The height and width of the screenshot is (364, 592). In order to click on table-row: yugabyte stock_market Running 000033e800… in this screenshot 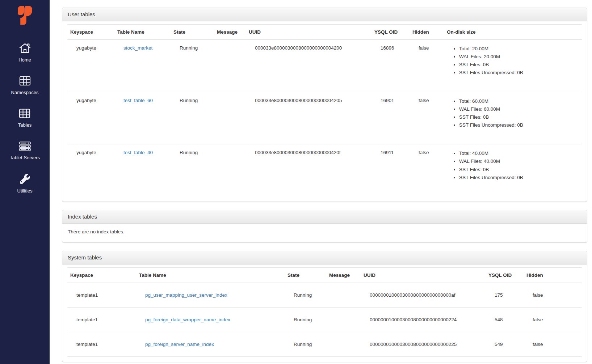, I will do `click(324, 66)`.